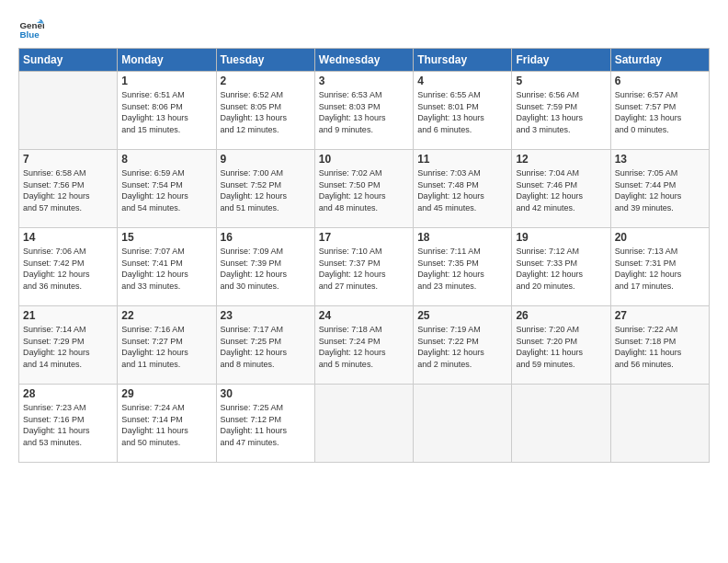 The image size is (728, 563). What do you see at coordinates (266, 112) in the screenshot?
I see `day-info: Sunrise: 6:52 AM Sunset: 8:05 PM Dayligh…` at bounding box center [266, 112].